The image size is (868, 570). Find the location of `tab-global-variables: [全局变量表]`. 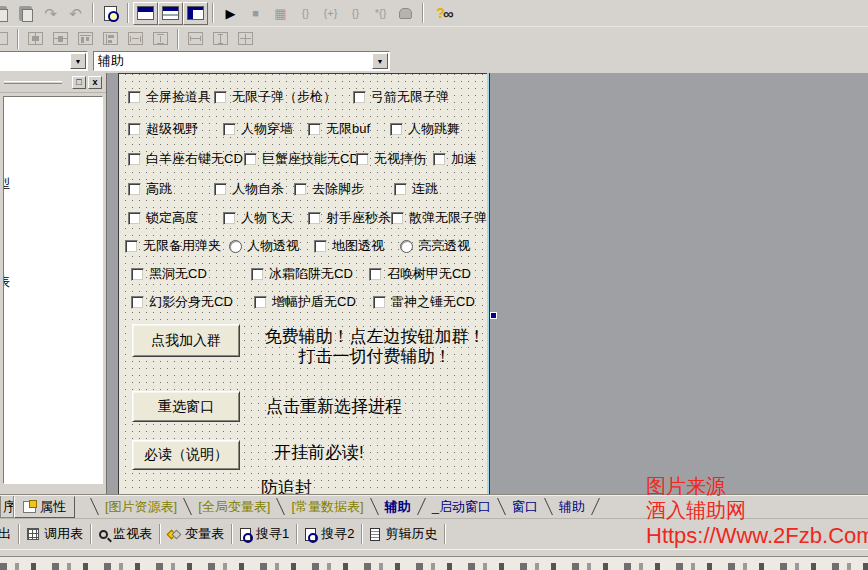

tab-global-variables: [全局变量表] is located at coordinates (234, 507).